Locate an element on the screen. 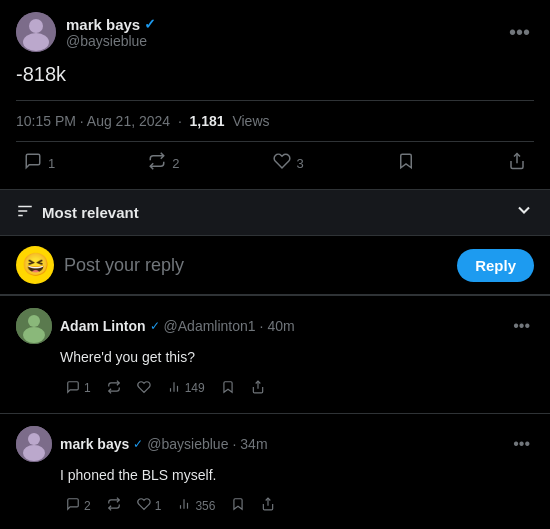  comment-reply-count-adam: 1 is located at coordinates (88, 388).